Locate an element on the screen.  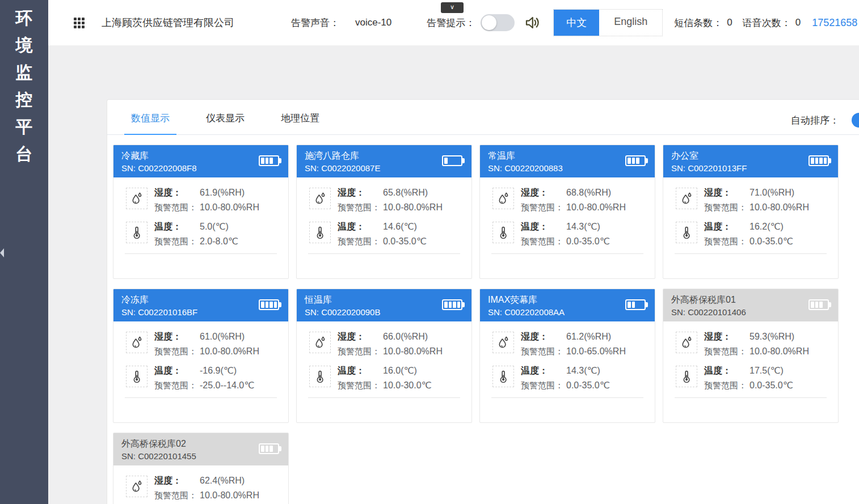
collapse-chevron-button: ∨ is located at coordinates (452, 8).